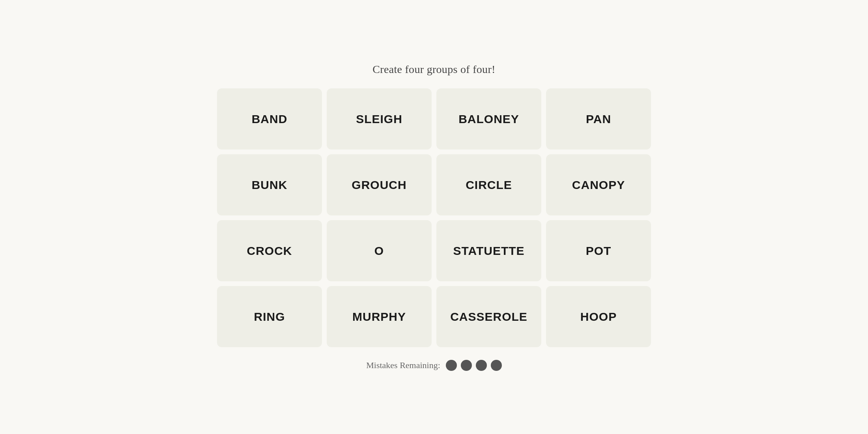 The width and height of the screenshot is (868, 434). What do you see at coordinates (270, 251) in the screenshot?
I see `card-label-crock: CROCK` at bounding box center [270, 251].